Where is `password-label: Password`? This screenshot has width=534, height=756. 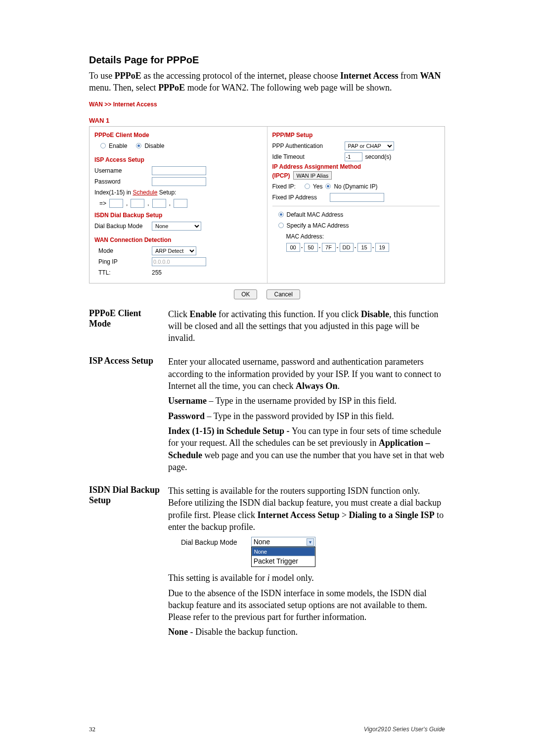 password-label: Password is located at coordinates (122, 182).